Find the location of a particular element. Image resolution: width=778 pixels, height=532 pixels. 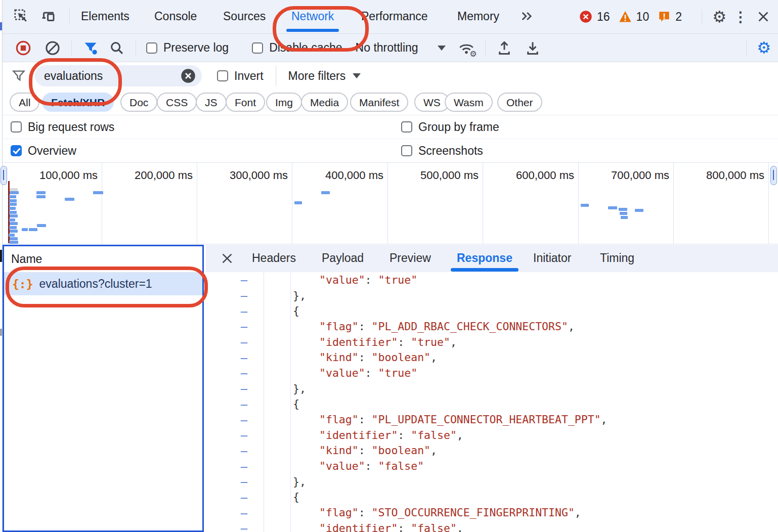

json-string: "kind" is located at coordinates (339, 357).